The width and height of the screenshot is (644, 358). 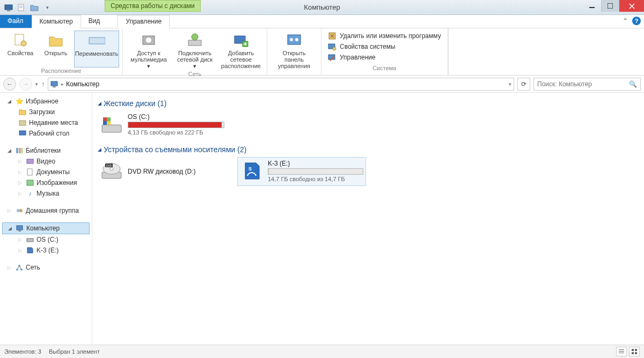 What do you see at coordinates (46, 240) in the screenshot?
I see `sidebar-os-drive: ▷OS (C:)` at bounding box center [46, 240].